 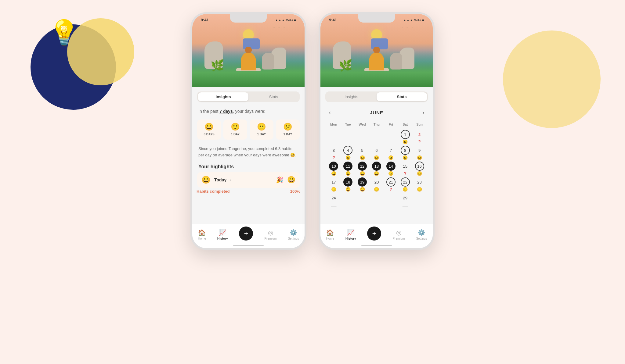 What do you see at coordinates (405, 184) in the screenshot?
I see `cal-cell-22: 22 😐` at bounding box center [405, 184].